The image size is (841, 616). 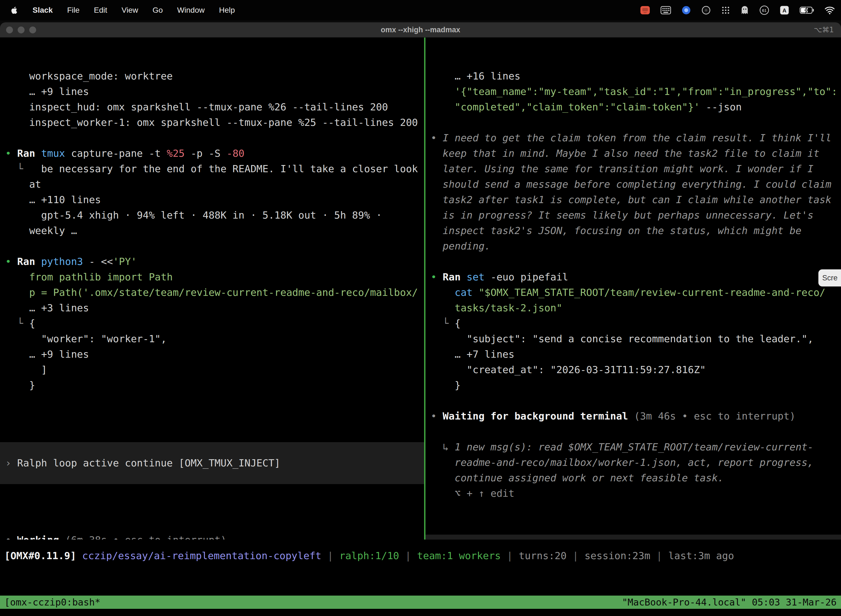 I want to click on terminal-line: "subject": "send a concise recommendatio…, so click(x=636, y=339).